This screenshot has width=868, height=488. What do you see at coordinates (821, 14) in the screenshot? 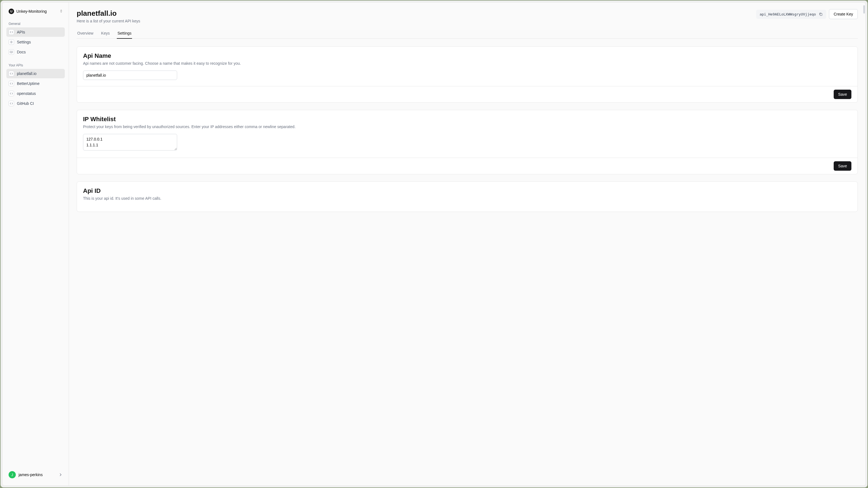
I see `copy-icon` at bounding box center [821, 14].